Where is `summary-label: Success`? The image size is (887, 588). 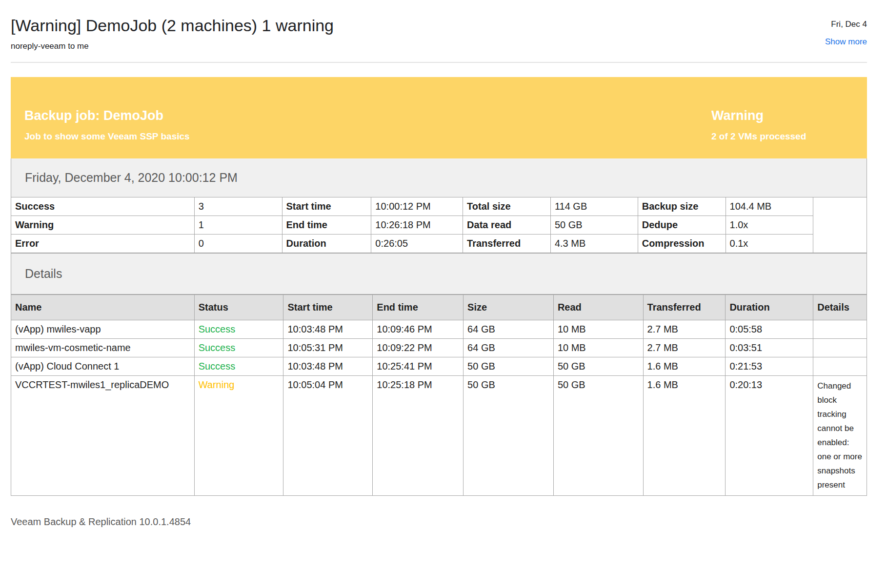
summary-label: Success is located at coordinates (102, 207).